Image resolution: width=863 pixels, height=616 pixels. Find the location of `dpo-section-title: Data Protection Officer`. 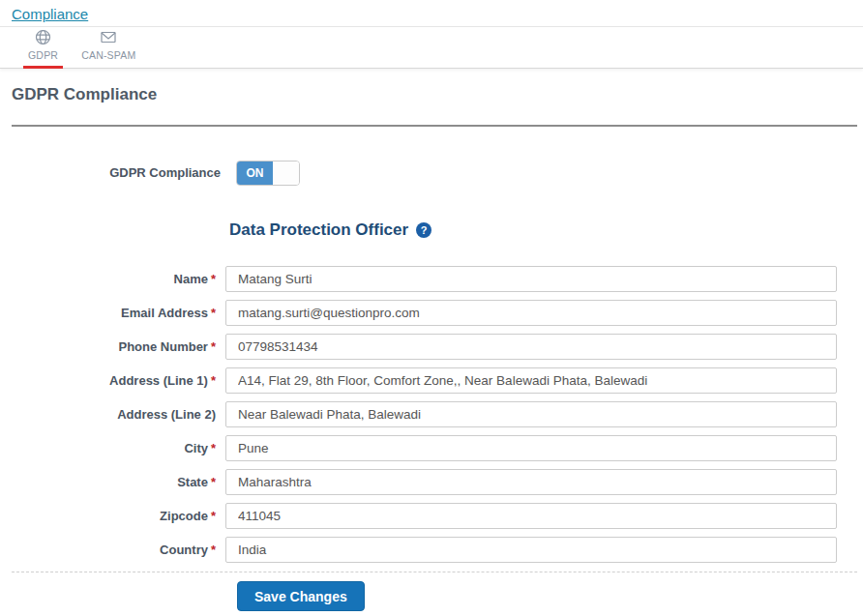

dpo-section-title: Data Protection Officer is located at coordinates (319, 230).